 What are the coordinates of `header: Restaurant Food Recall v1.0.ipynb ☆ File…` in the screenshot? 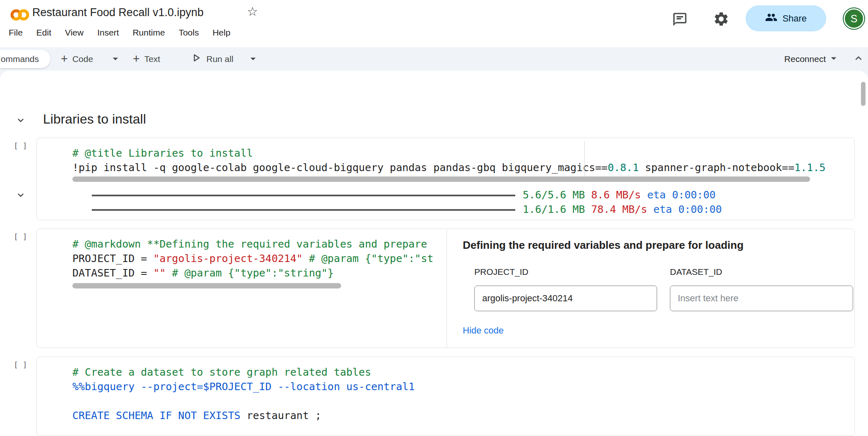 It's located at (434, 24).